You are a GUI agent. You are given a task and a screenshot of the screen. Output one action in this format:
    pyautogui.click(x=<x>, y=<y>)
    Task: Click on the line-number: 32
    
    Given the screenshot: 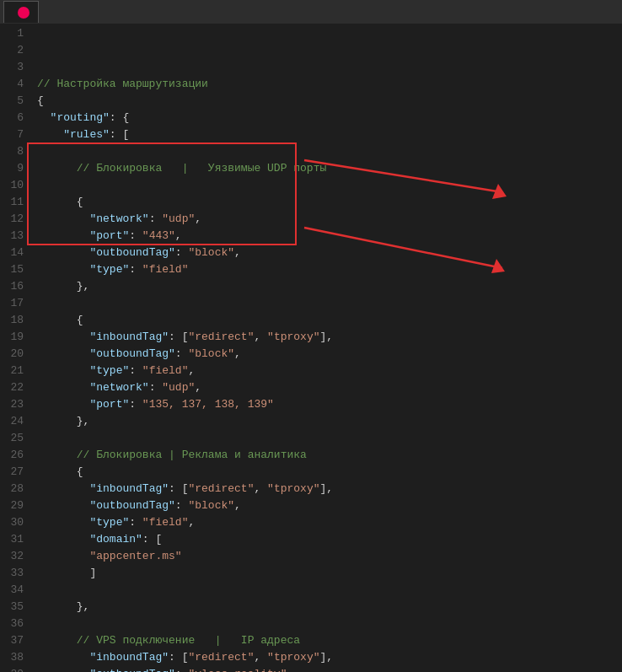 What is the action you would take?
    pyautogui.click(x=15, y=556)
    